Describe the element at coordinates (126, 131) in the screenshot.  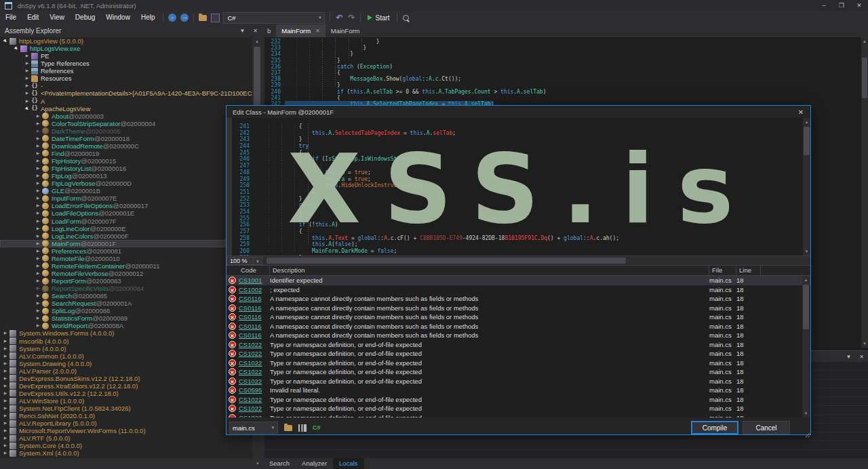
I see `tree-row: ▶DarkTheme @02000005` at that location.